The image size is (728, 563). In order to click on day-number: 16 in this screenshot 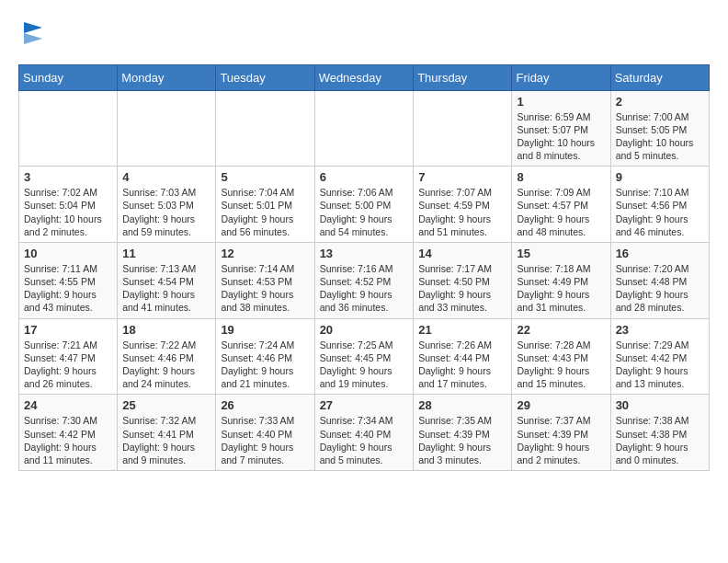, I will do `click(660, 254)`.